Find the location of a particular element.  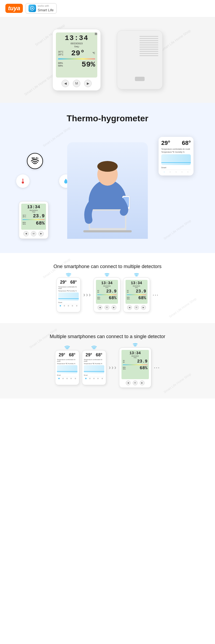

arrow-chevron-6: › is located at coordinates (115, 368).